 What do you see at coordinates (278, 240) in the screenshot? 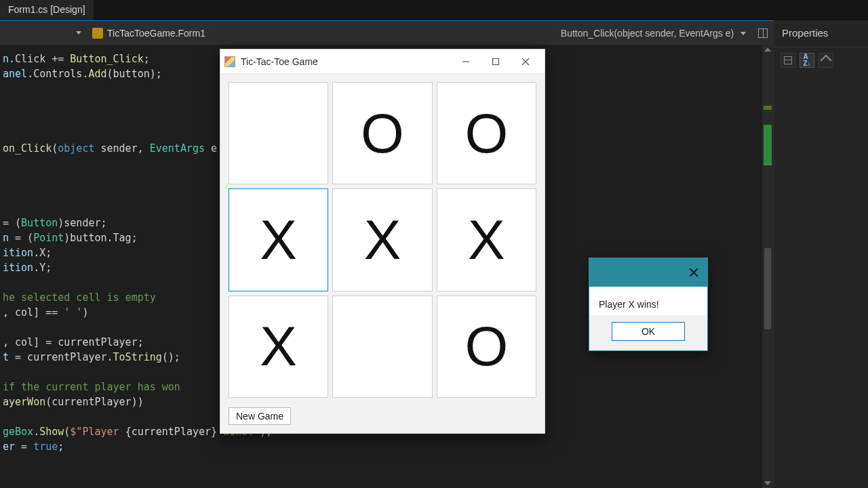
I see `board-cell-3: X` at bounding box center [278, 240].